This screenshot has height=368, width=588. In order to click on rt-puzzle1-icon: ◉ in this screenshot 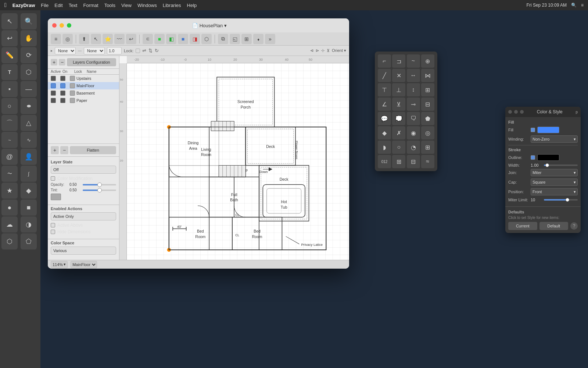, I will do `click(413, 133)`.